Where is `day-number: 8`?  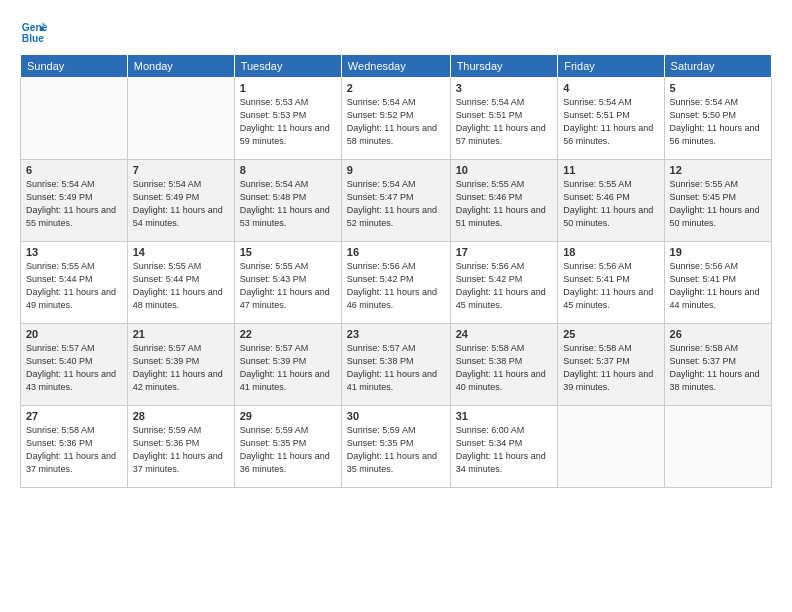 day-number: 8 is located at coordinates (288, 170).